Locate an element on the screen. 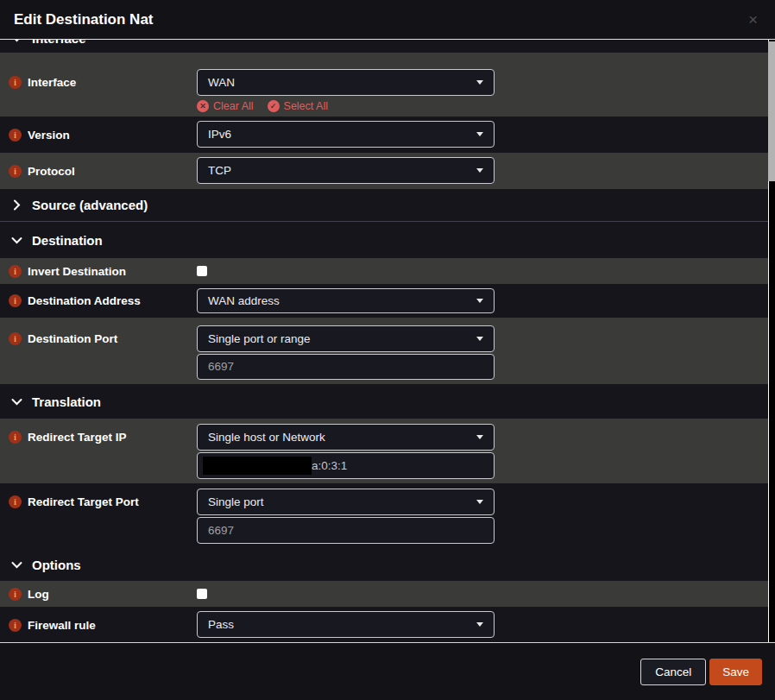 The width and height of the screenshot is (775, 700). field-label-version: Version is located at coordinates (48, 135).